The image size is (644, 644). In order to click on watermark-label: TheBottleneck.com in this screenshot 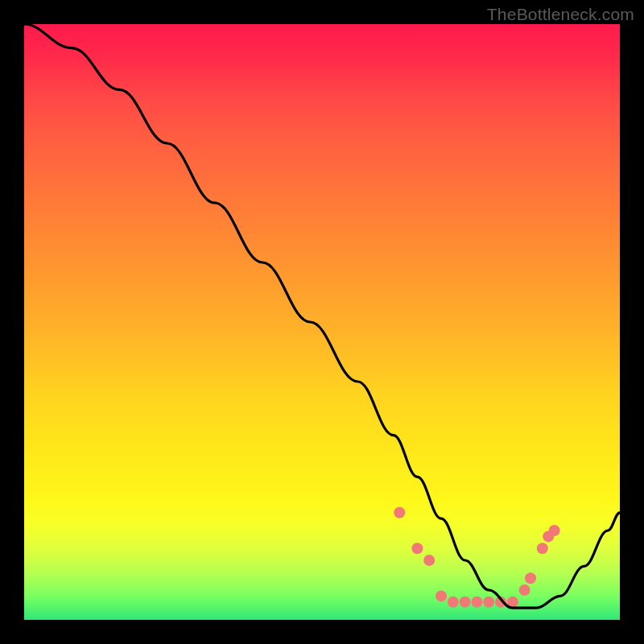, I will do `click(560, 14)`.